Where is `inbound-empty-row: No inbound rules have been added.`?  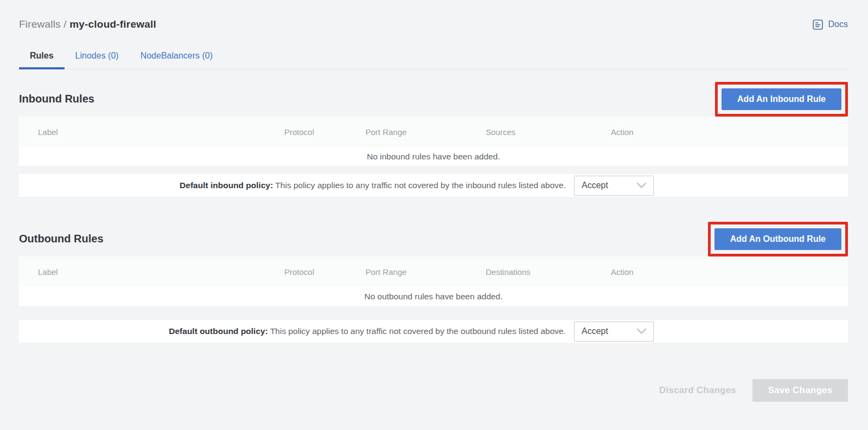 inbound-empty-row: No inbound rules have been added. is located at coordinates (433, 156).